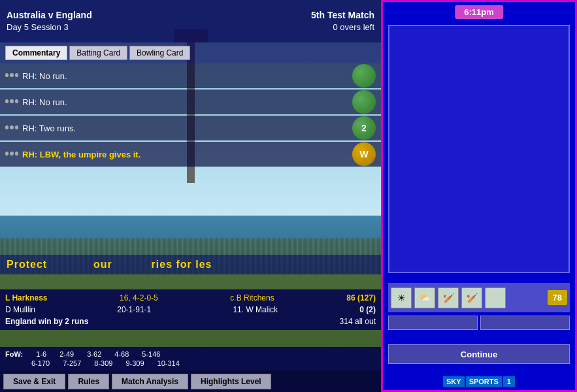 The height and width of the screenshot is (392, 577). I want to click on score-row-1: L Harkness 16, 4-2-0-5 c B Ritchens 86 (…, so click(191, 298).